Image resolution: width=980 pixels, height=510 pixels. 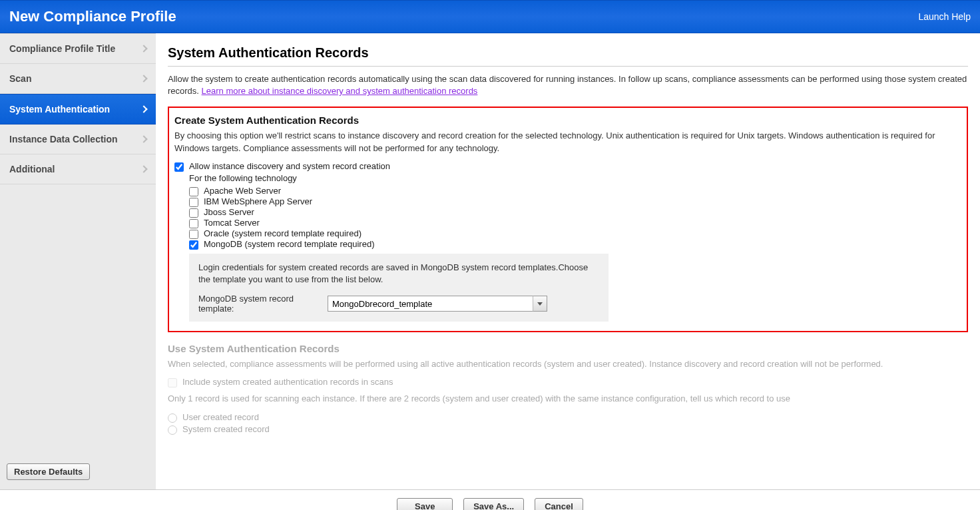 What do you see at coordinates (575, 223) in the screenshot?
I see `tech-tomcat-row: Tomcat Server` at bounding box center [575, 223].